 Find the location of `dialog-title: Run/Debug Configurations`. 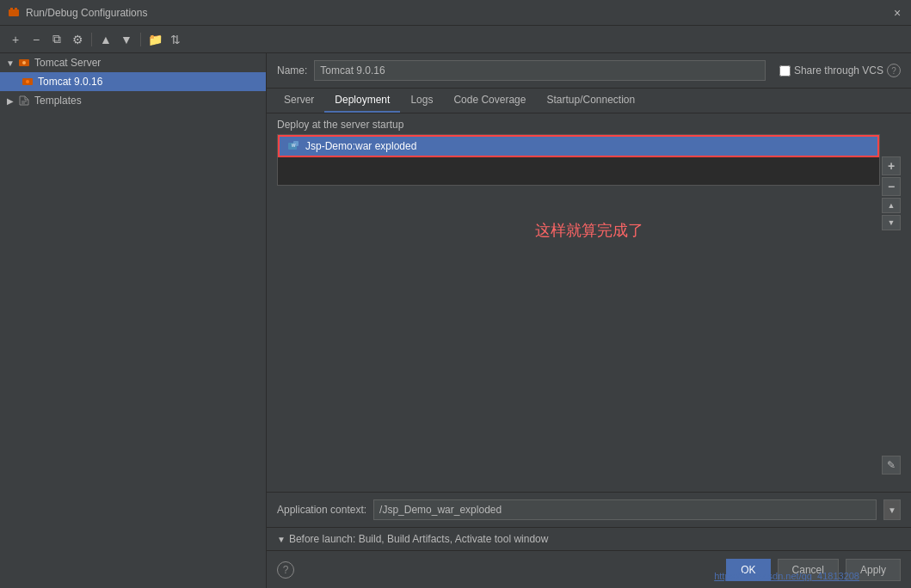

dialog-title: Run/Debug Configurations is located at coordinates (86, 13).